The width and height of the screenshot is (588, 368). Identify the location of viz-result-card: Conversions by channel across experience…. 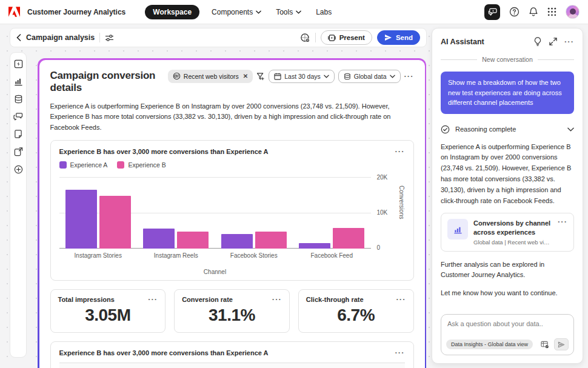
(507, 232).